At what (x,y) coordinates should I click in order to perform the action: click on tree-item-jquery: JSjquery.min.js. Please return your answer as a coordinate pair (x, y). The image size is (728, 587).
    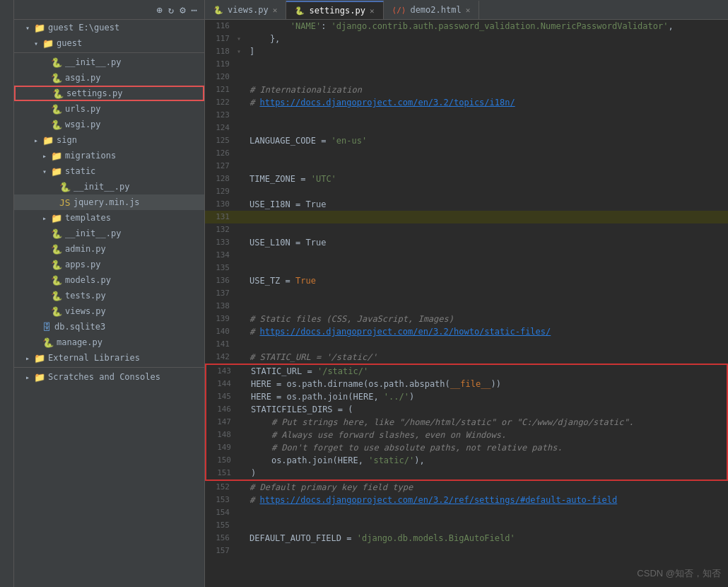
    Looking at the image, I should click on (109, 202).